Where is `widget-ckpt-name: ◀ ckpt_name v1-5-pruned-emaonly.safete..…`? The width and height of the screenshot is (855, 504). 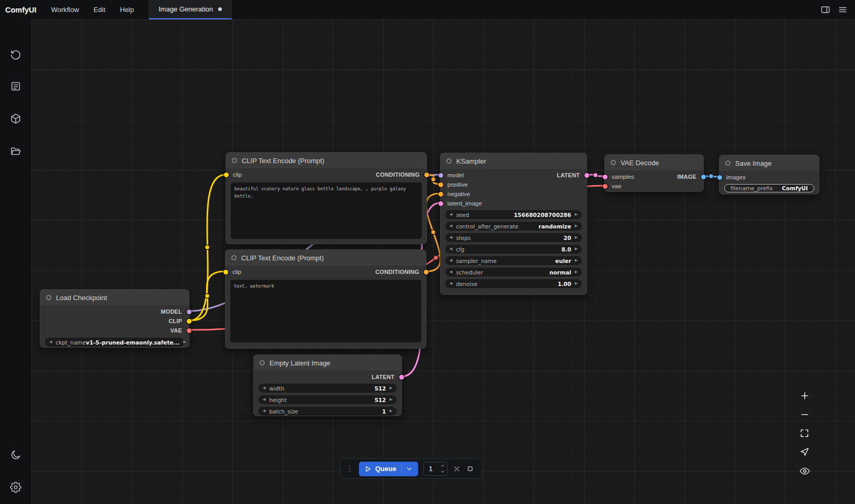
widget-ckpt-name: ◀ ckpt_name v1-5-pruned-emaonly.safete..… is located at coordinates (115, 342).